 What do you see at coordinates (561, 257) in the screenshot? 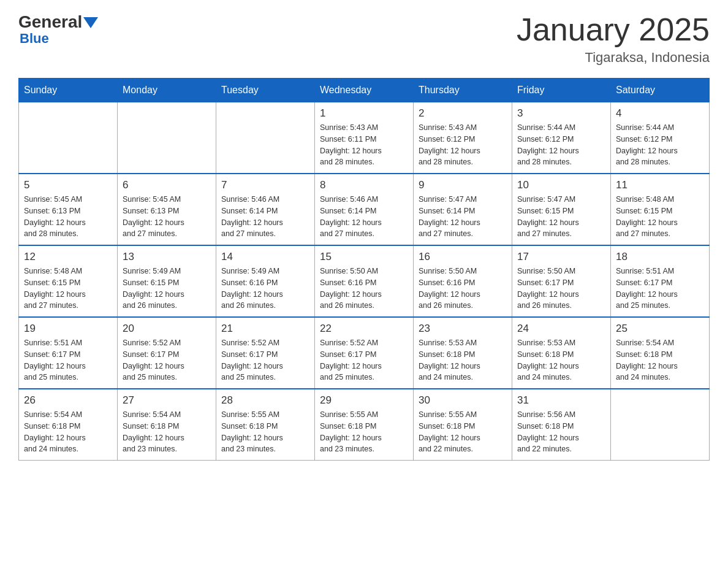
I see `day-number: 17` at bounding box center [561, 257].